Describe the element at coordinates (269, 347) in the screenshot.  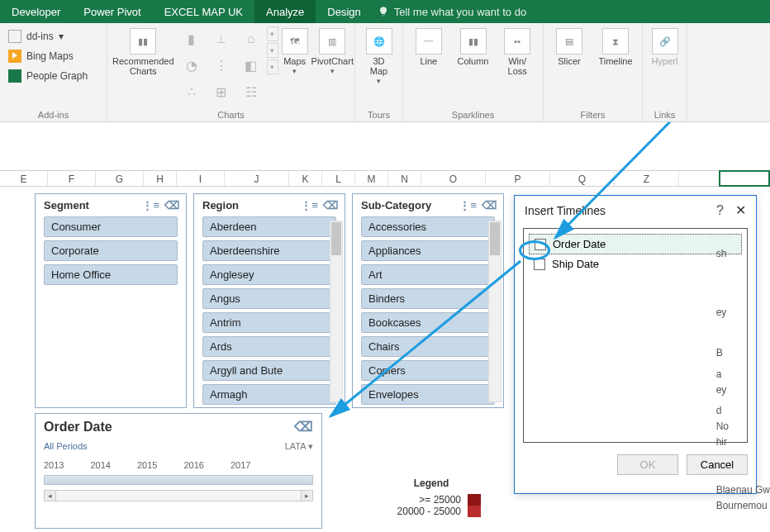
I see `slicer-item: Ards` at that location.